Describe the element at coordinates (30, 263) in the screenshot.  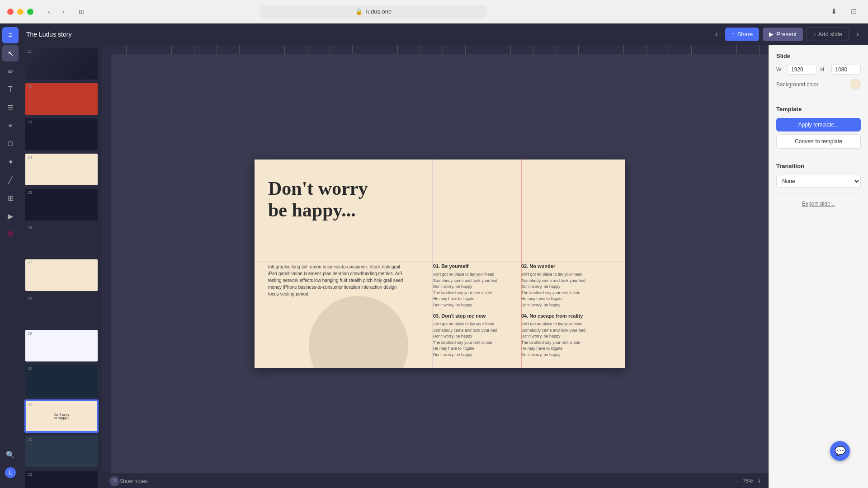
I see `slide-number: 27` at that location.